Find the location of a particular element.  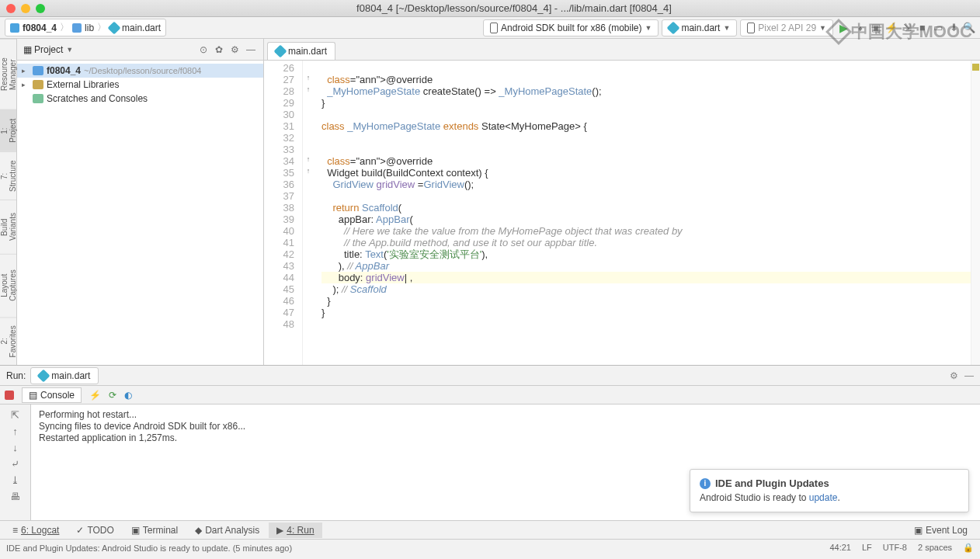

rail-resource-manager: Resource Manager is located at coordinates (8, 75).